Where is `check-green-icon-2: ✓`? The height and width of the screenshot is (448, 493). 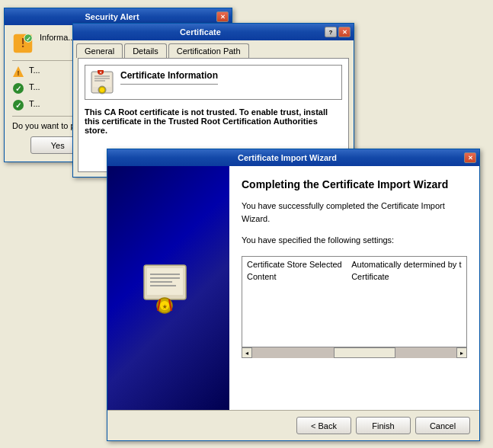
check-green-icon-2: ✓ is located at coordinates (18, 105).